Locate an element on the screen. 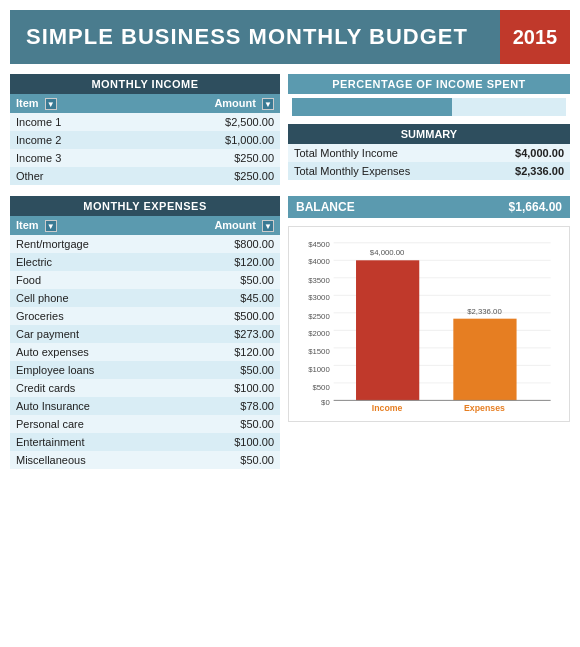  expense-amount: $500.00 is located at coordinates (220, 316).